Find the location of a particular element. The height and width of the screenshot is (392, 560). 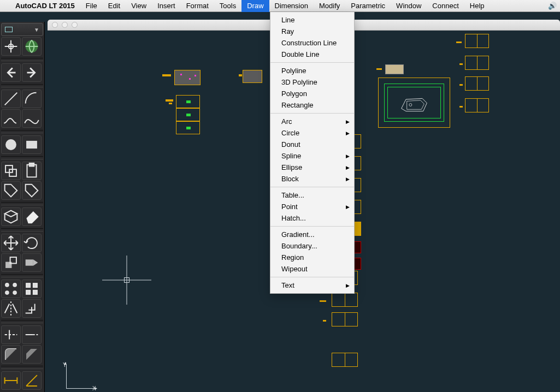

tool-edit-tag is located at coordinates (32, 191).